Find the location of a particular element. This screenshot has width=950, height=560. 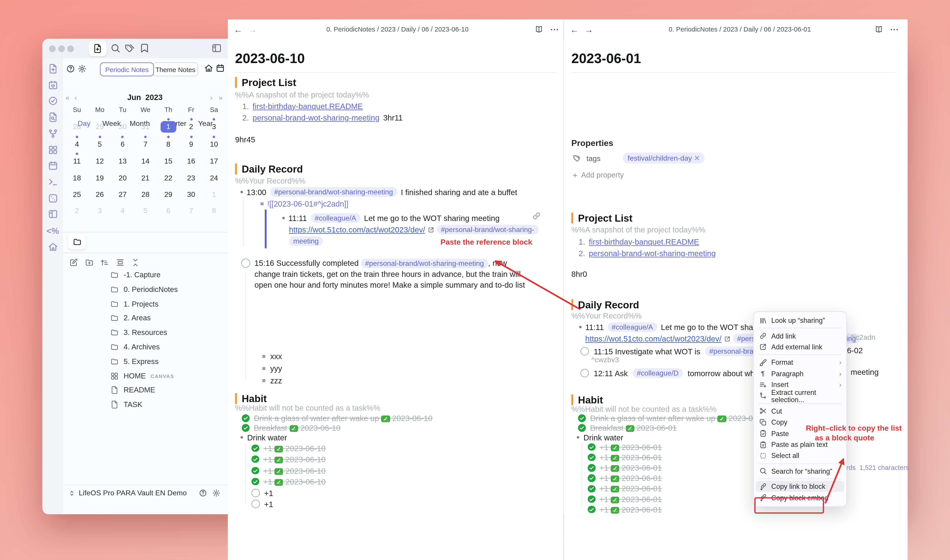

add-property-button: +Add property is located at coordinates (598, 175).